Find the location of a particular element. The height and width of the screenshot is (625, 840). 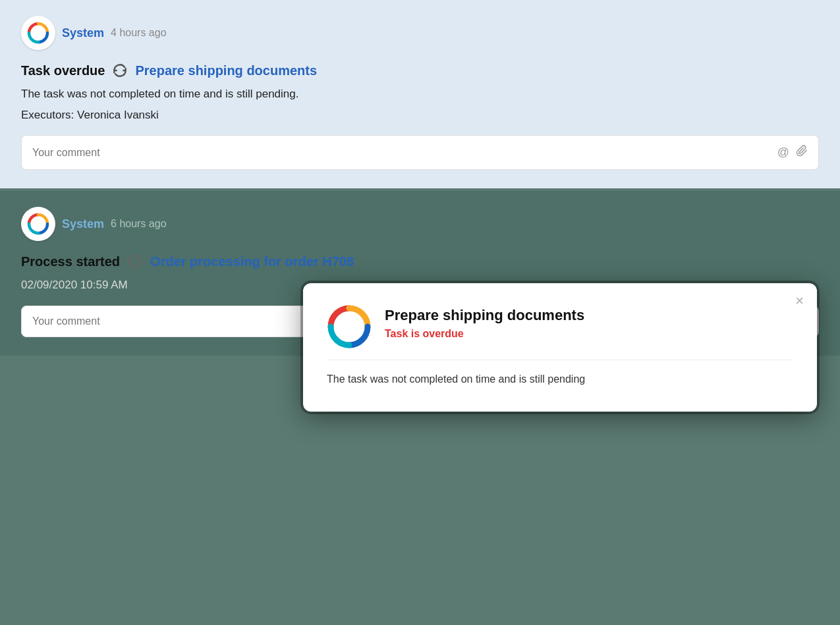

modal-divider is located at coordinates (560, 360).